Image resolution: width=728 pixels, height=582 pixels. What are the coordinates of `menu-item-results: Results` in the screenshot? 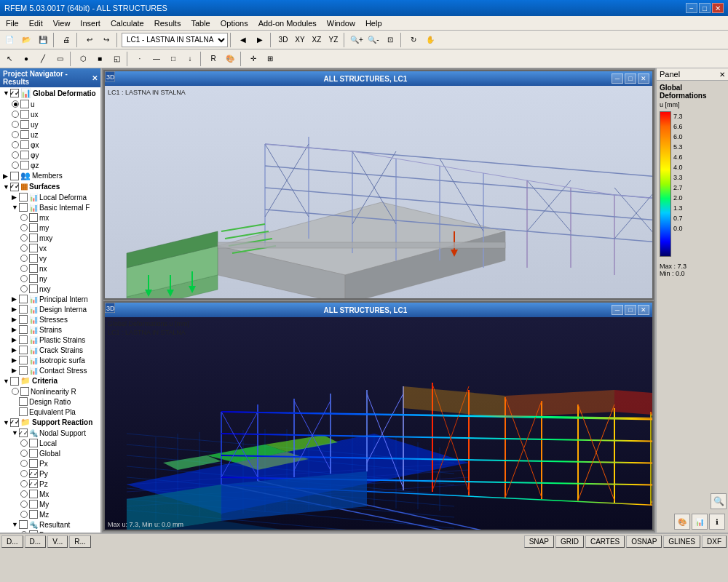 It's located at (167, 23).